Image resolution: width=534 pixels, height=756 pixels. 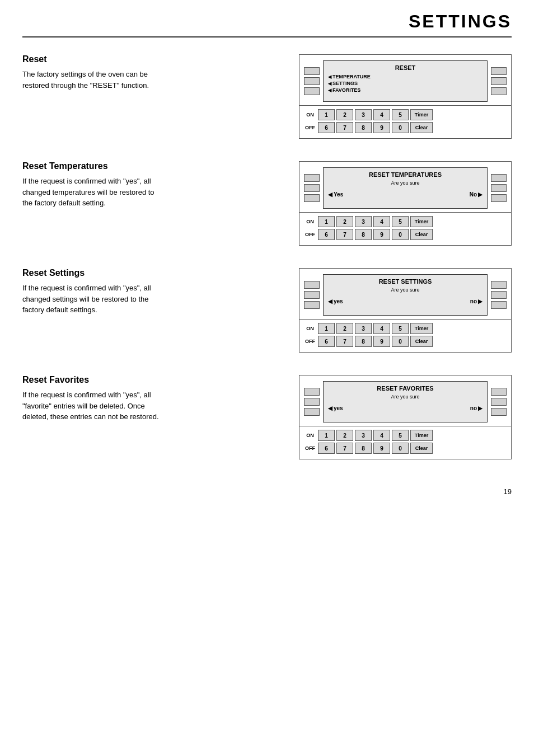 I want to click on yes-arrow: ◀, so click(x=330, y=195).